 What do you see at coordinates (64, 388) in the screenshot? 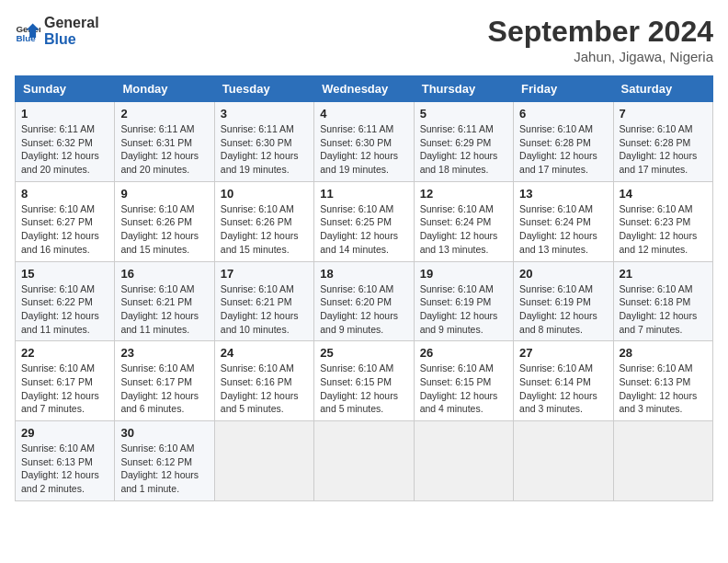
I see `day-detail: Sunrise: 6:10 AM Sunset: 6:17 PM Dayligh…` at bounding box center [64, 388].